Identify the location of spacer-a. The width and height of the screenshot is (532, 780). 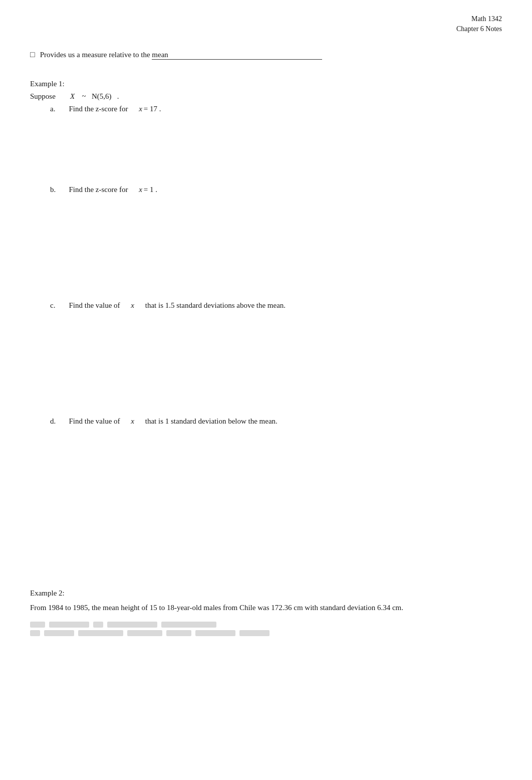
(266, 149).